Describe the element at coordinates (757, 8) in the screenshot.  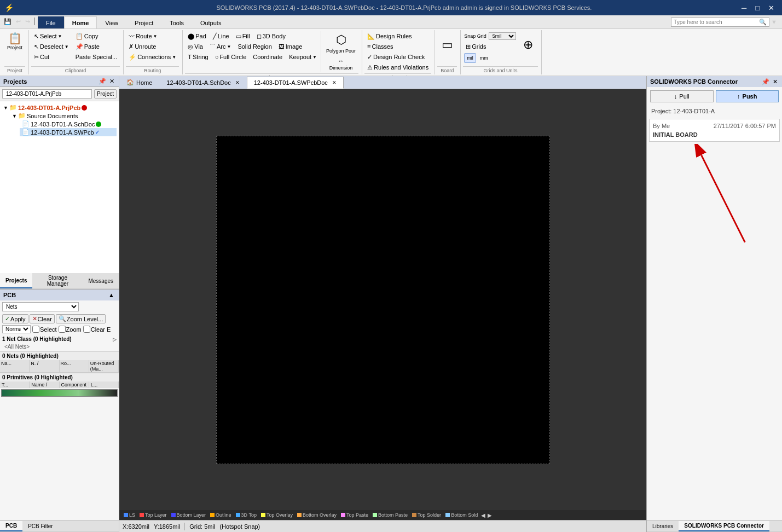
I see `maximize-btn: □` at that location.